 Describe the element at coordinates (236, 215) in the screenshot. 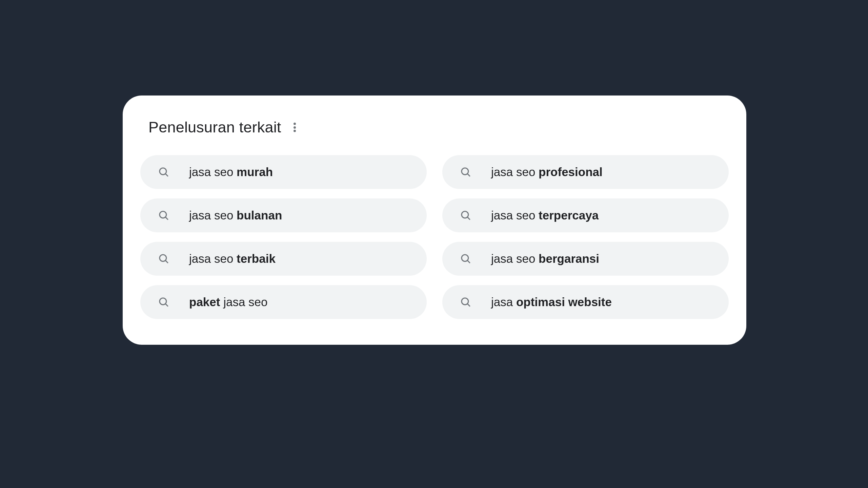

I see `suggestion-label: jasa seo bulanan` at that location.